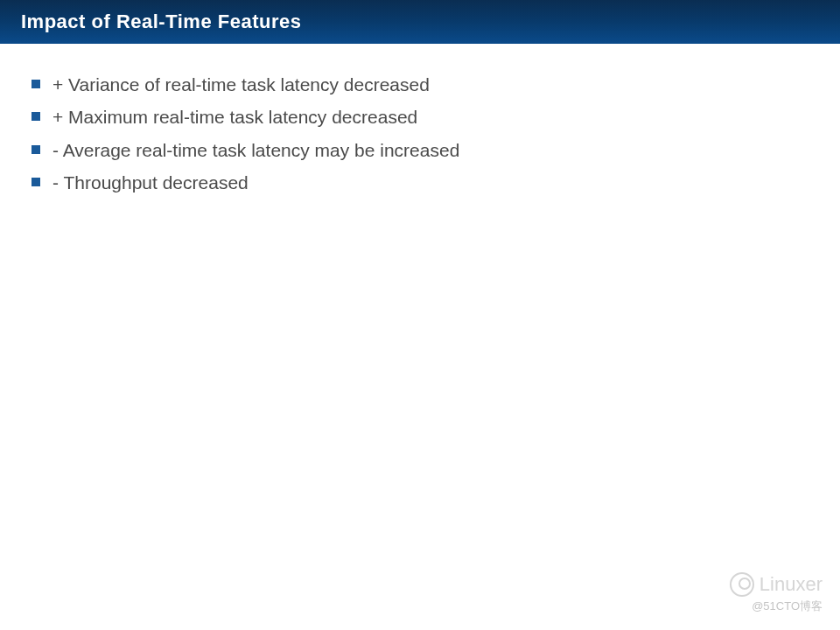 The width and height of the screenshot is (840, 630). What do you see at coordinates (776, 584) in the screenshot?
I see `watermark-top: Linuxer` at bounding box center [776, 584].